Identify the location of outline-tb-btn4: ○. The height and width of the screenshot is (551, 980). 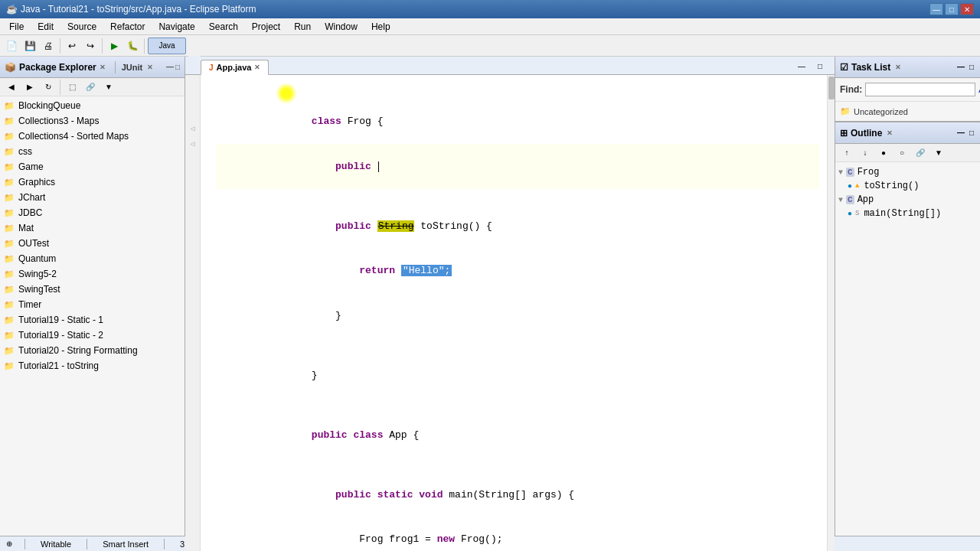
(902, 153).